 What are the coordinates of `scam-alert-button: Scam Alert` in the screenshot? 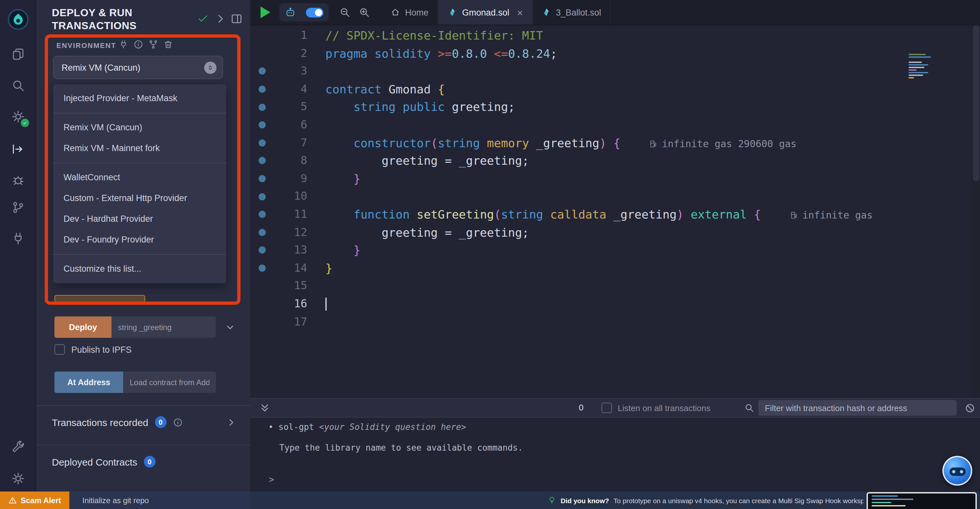 It's located at (35, 500).